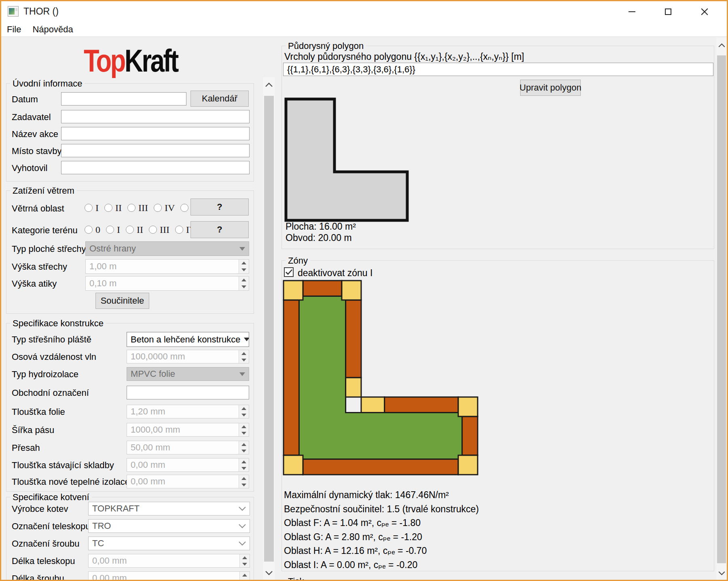 Image resolution: width=728 pixels, height=581 pixels. I want to click on logo-kraft: Kraft, so click(151, 61).